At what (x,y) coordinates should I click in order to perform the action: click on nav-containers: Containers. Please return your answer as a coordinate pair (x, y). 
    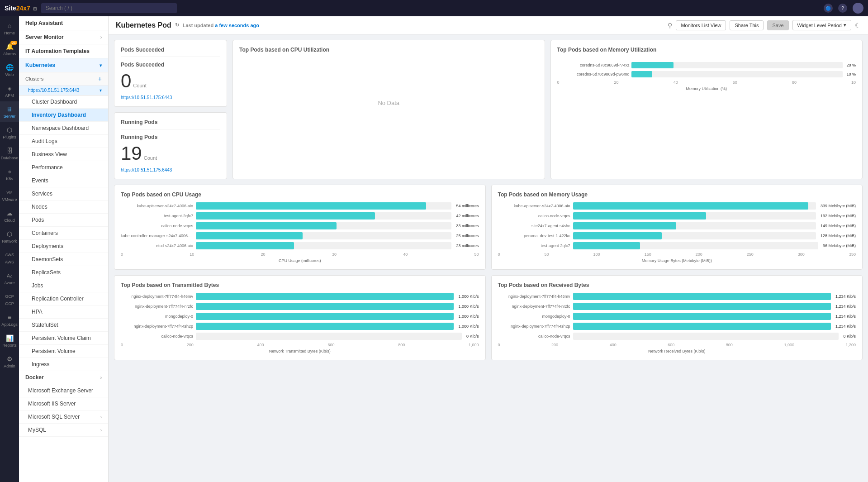
    Looking at the image, I should click on (63, 234).